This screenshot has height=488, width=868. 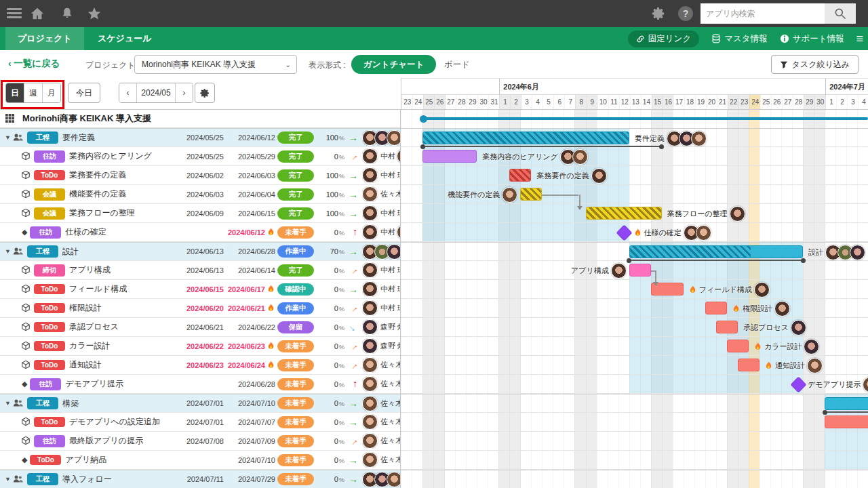 I want to click on status-cell: 保留, so click(x=296, y=327).